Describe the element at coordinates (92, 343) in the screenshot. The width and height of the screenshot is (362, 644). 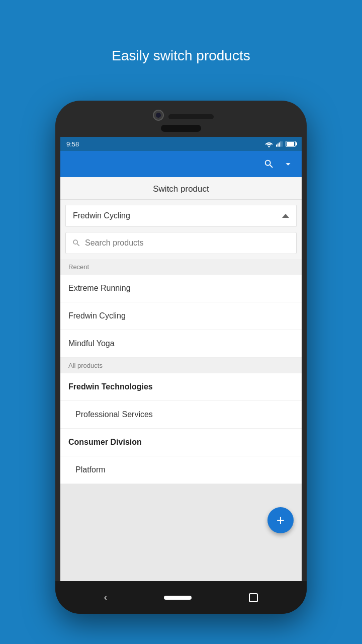
I see `item-mindful-yoga: Mindful Yoga` at that location.